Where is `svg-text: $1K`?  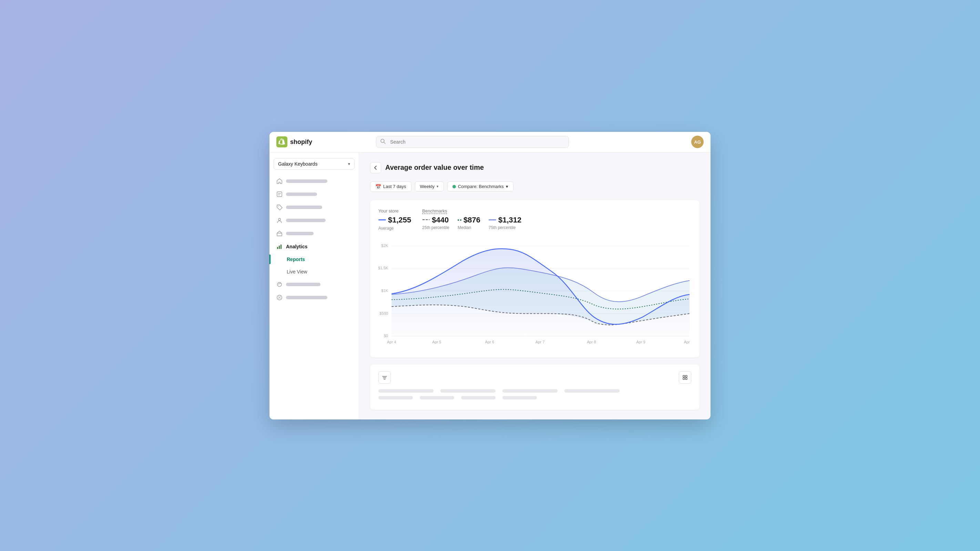
svg-text: $1K is located at coordinates (385, 291).